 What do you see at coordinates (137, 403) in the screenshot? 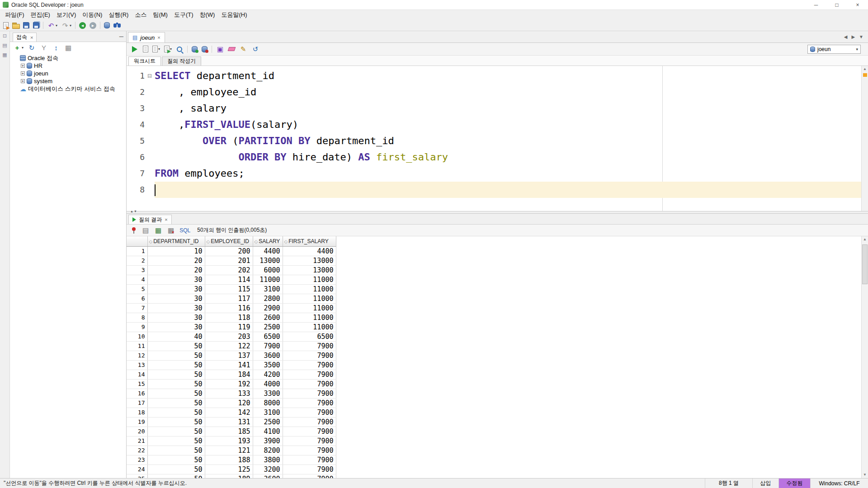
I see `row-number-cell: 17` at bounding box center [137, 403].